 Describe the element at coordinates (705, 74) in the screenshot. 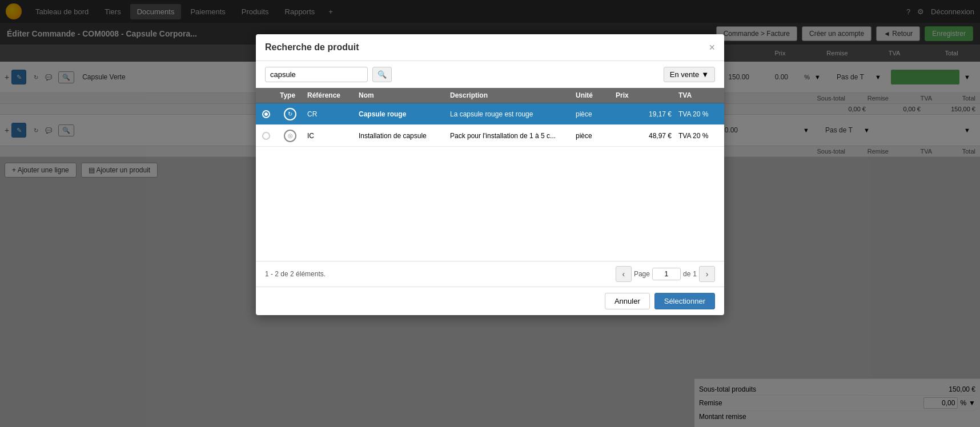

I see `filter-arrow-icon: ▼` at that location.